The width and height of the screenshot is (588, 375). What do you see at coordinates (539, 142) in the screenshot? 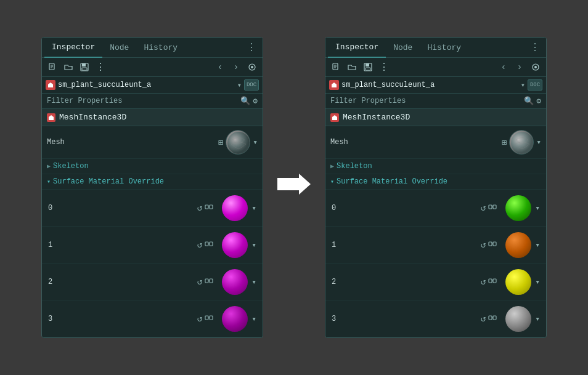
I see `right-mesh-dropdown: ▾` at bounding box center [539, 142].